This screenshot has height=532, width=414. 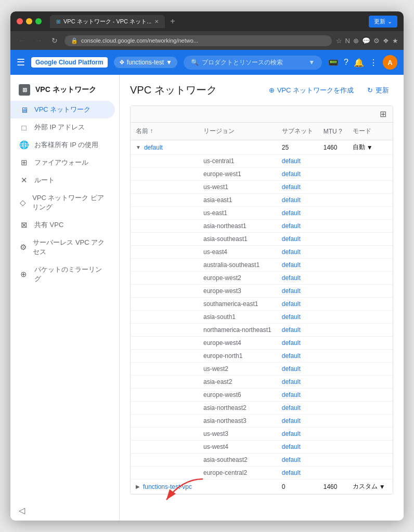 What do you see at coordinates (377, 41) in the screenshot?
I see `extension-icon4: ⚙` at bounding box center [377, 41].